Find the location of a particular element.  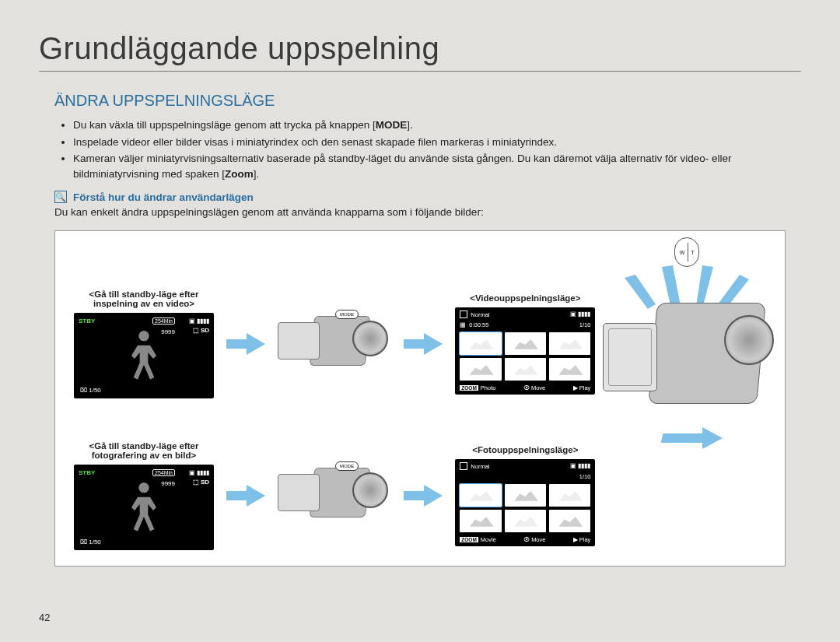

bullet-list: Du kan växla till uppspelningsläge genom… is located at coordinates (420, 149).